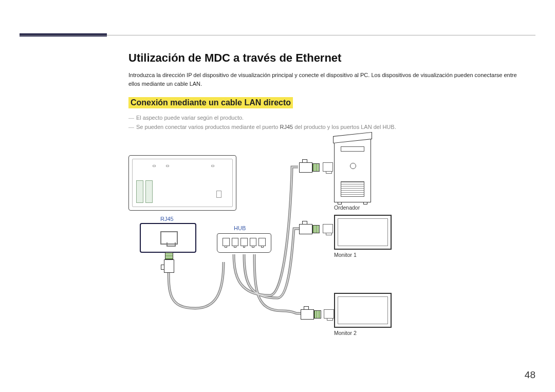 The width and height of the screenshot is (555, 392). I want to click on hub-label: HUB, so click(239, 228).